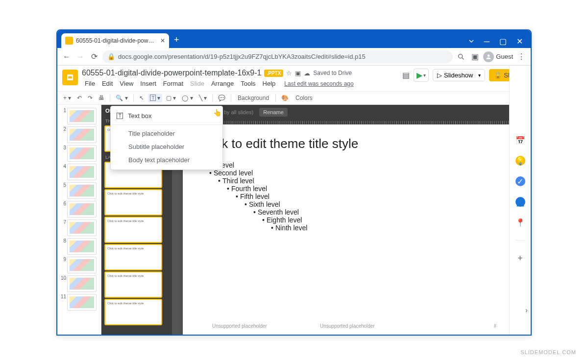 The image size is (588, 364). I want to click on document-title: 60555-01-digital-divide-powerpoint-templ…, so click(172, 73).